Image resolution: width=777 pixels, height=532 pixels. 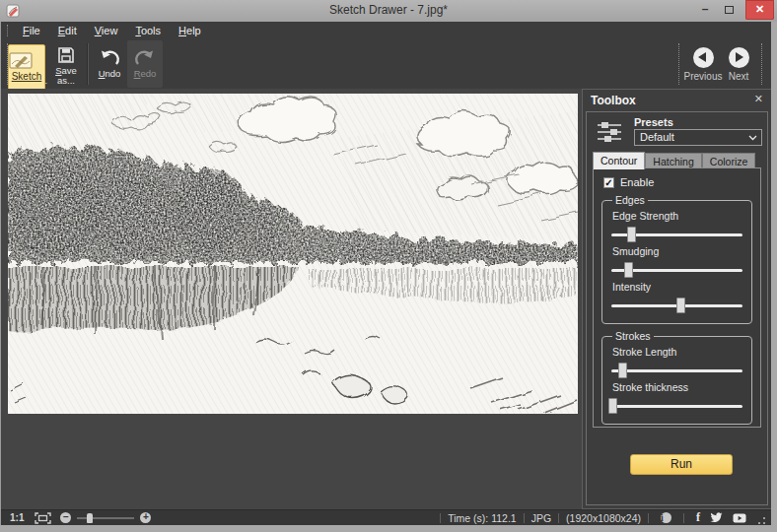 What do you see at coordinates (109, 58) in the screenshot?
I see `undo-icon` at bounding box center [109, 58].